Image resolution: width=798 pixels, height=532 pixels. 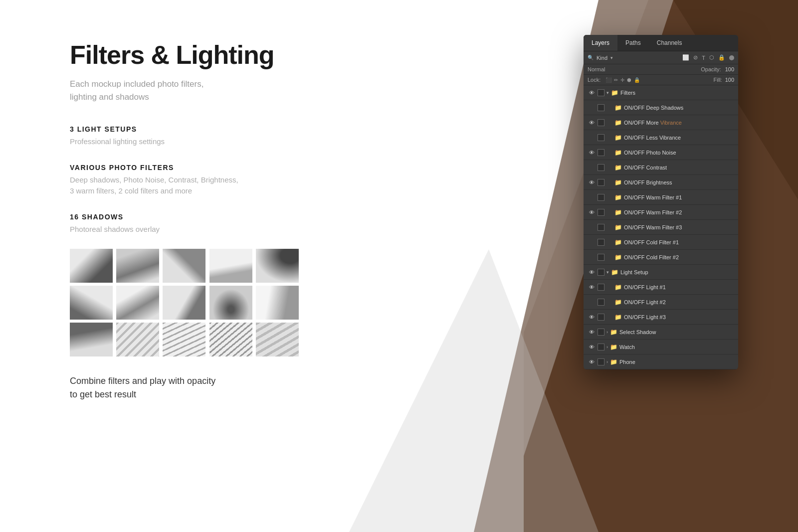 What do you see at coordinates (661, 362) in the screenshot?
I see `layer-phone: 👁›📁Phone` at bounding box center [661, 362].